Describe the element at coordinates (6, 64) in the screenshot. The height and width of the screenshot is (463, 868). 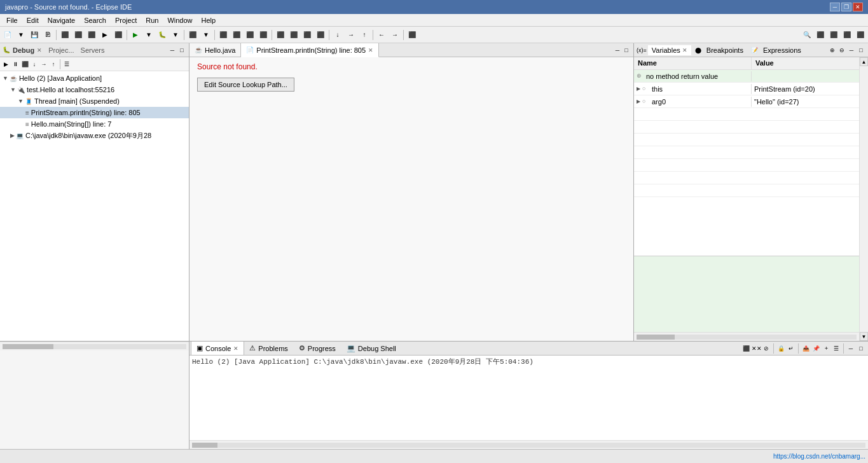
I see `resume-btn: ▶` at that location.